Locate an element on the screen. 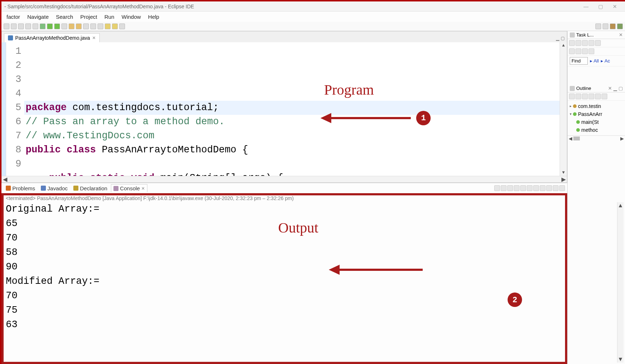  tab-javadoc: Javadoc is located at coordinates (54, 188).